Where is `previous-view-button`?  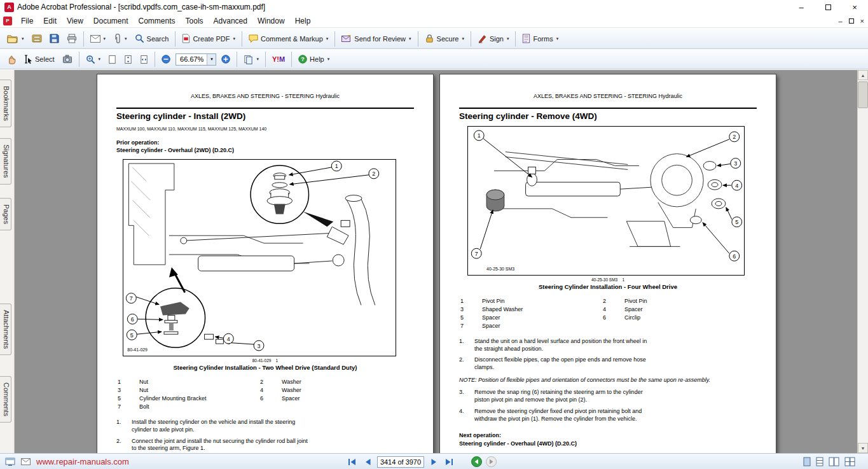 previous-view-button is located at coordinates (477, 462).